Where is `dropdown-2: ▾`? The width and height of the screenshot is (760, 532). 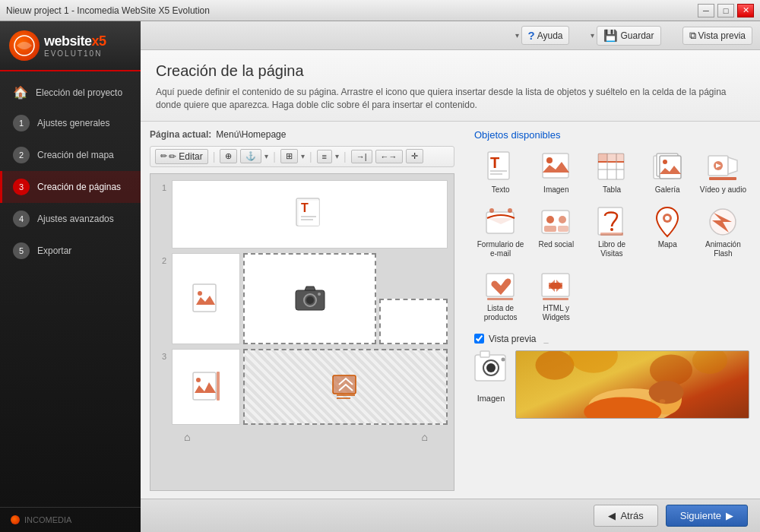
dropdown-2: ▾ is located at coordinates (302, 157).